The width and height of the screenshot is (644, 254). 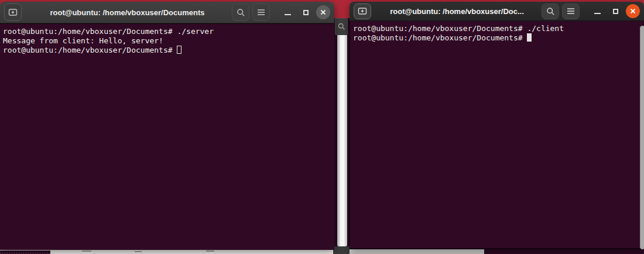 I want to click on overlay-scrollbar, so click(x=642, y=138).